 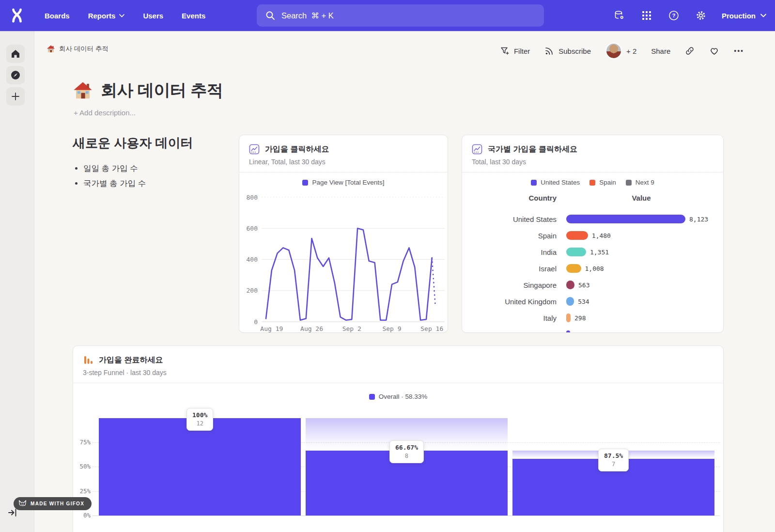 What do you see at coordinates (515, 51) in the screenshot?
I see `filter-button: Filter` at bounding box center [515, 51].